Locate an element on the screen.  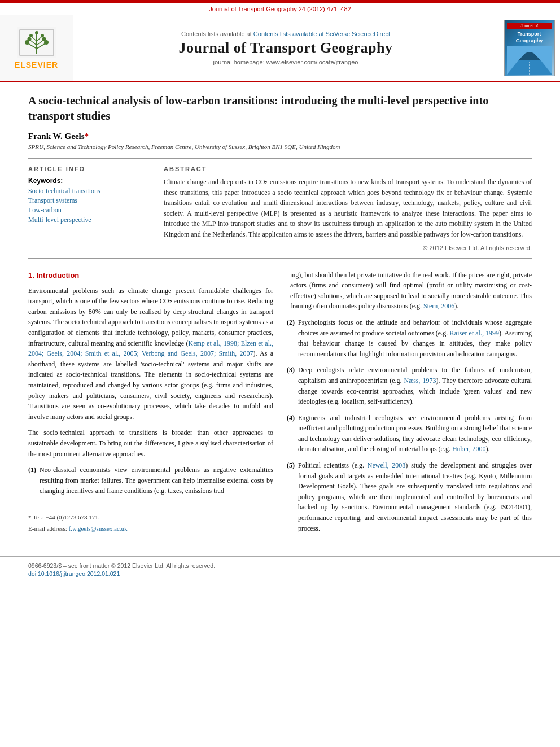
sciverse-line: Contents lists available at Contents lis… is located at coordinates (286, 34).